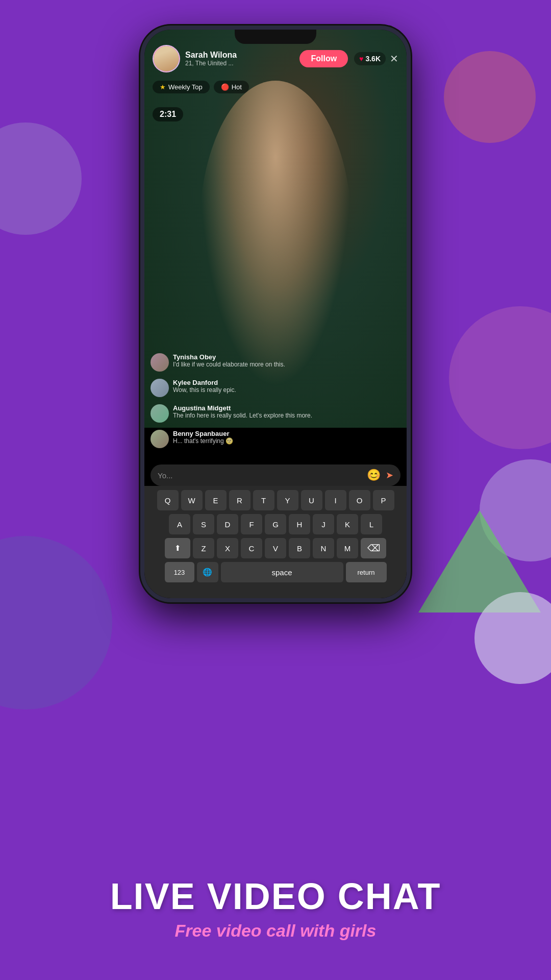 Image resolution: width=551 pixels, height=980 pixels. I want to click on person-face, so click(276, 234).